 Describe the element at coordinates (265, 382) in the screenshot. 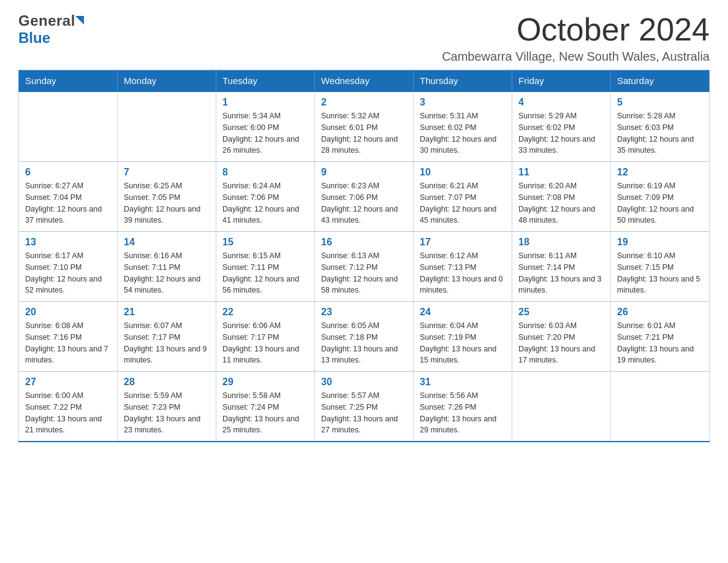

I see `day-number: 29` at that location.